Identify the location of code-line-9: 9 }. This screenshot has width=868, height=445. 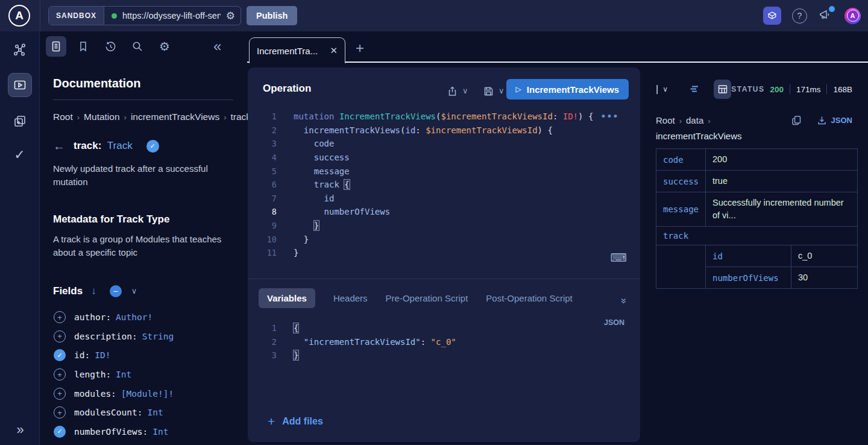
(444, 226).